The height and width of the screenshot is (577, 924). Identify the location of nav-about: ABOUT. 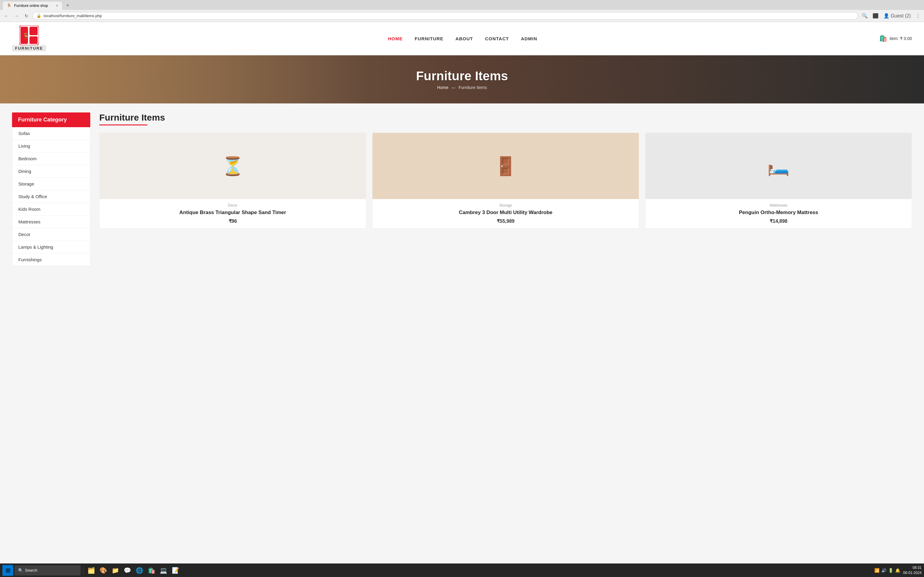
(464, 39).